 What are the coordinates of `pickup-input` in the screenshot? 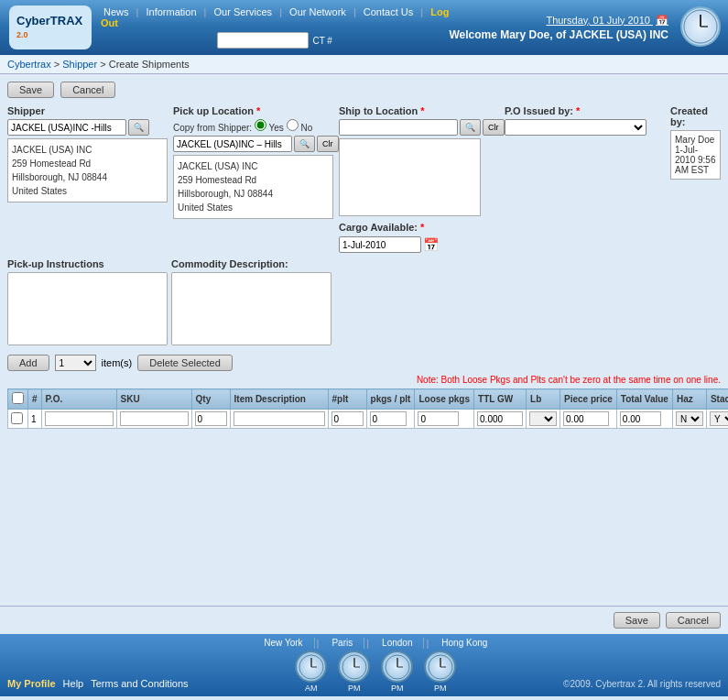 It's located at (233, 144).